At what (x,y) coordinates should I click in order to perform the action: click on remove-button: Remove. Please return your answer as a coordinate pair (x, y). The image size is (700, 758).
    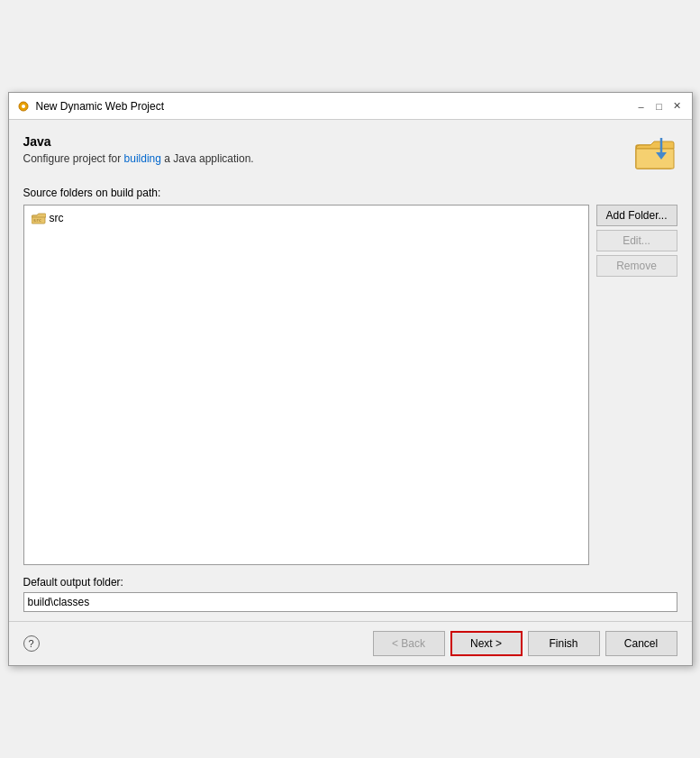
    Looking at the image, I should click on (637, 266).